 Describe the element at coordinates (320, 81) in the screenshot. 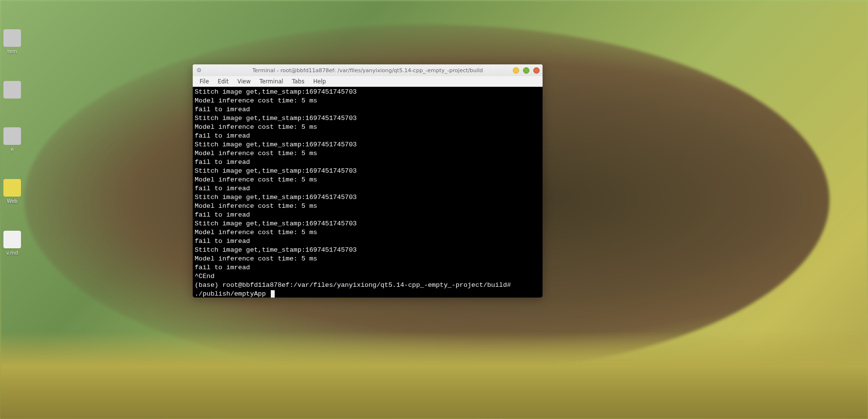

I see `menu-help: Help` at that location.